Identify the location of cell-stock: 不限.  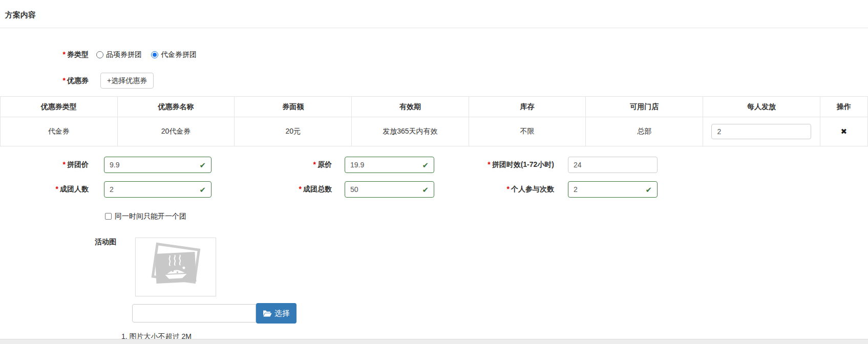
(527, 132).